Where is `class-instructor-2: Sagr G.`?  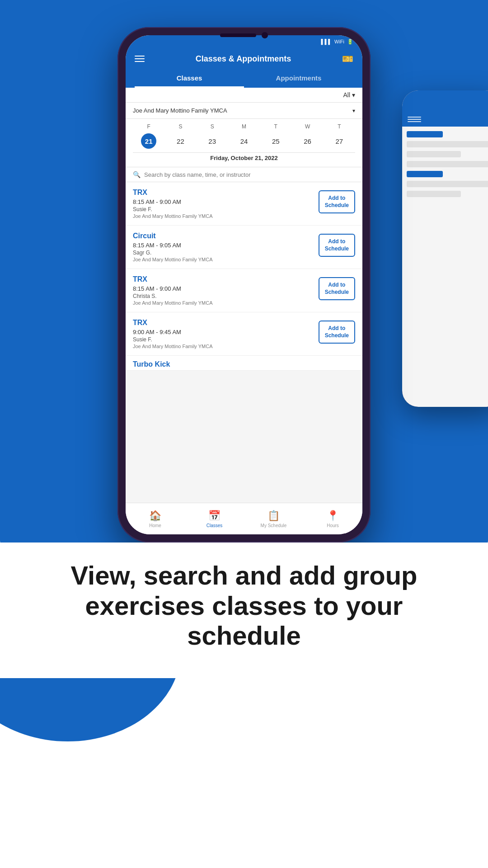
class-instructor-2: Sagr G. is located at coordinates (223, 253).